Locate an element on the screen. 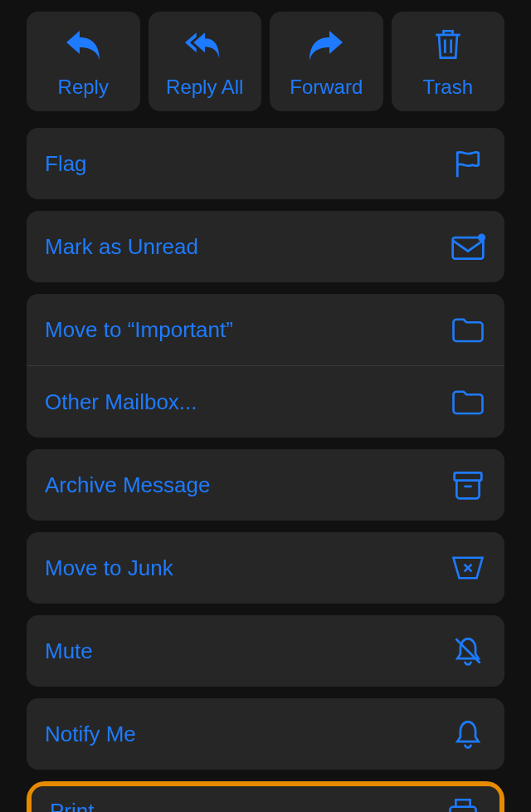 Image resolution: width=531 pixels, height=812 pixels. envelope-unread-icon is located at coordinates (468, 247).